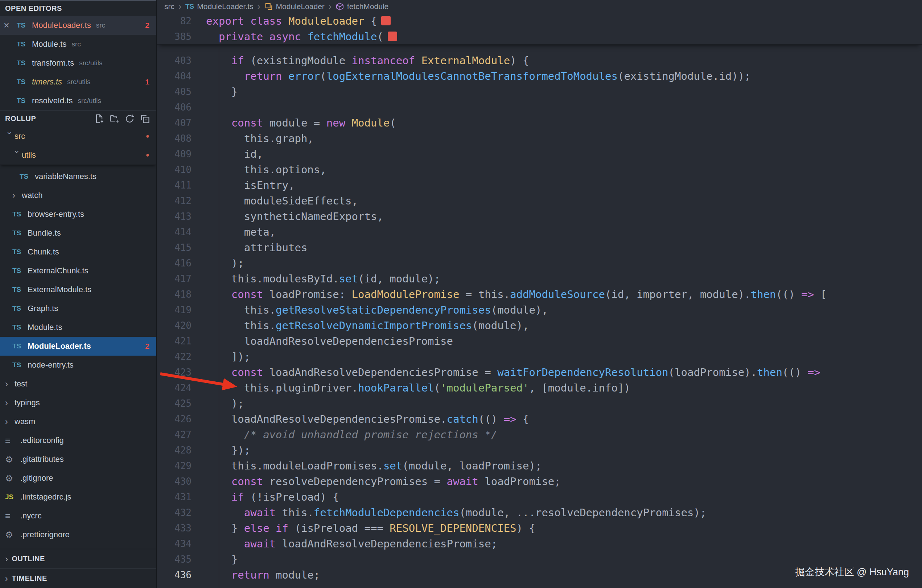  I want to click on explorer-section-header: ROLLUP, so click(78, 119).